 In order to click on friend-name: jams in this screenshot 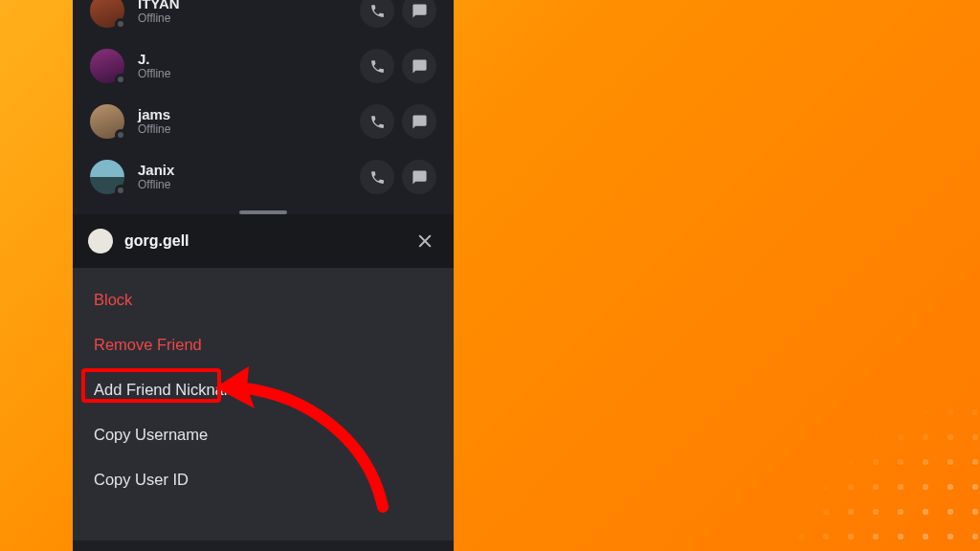, I will do `click(245, 115)`.